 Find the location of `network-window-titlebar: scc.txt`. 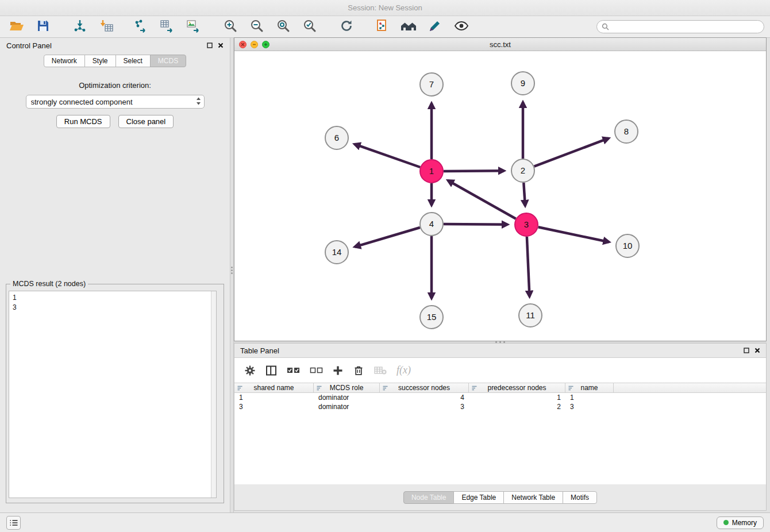

network-window-titlebar: scc.txt is located at coordinates (500, 45).